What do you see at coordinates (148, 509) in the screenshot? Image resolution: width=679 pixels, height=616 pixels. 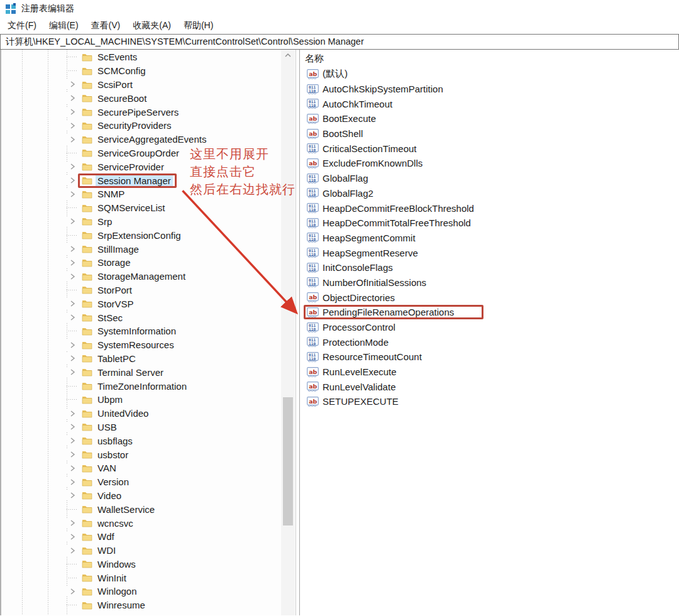 I see `tree-item-walletservice: WalletService` at bounding box center [148, 509].